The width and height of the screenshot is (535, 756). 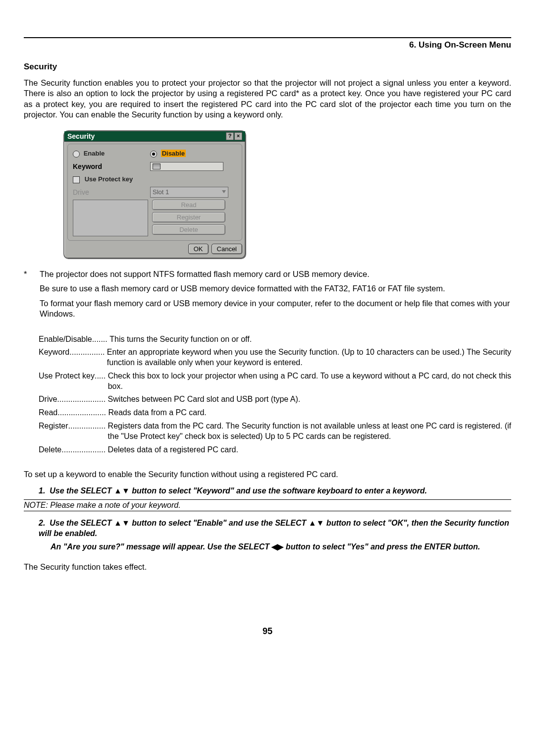 What do you see at coordinates (268, 99) in the screenshot?
I see `intro-paragraph: The Security function enables you to pro…` at bounding box center [268, 99].